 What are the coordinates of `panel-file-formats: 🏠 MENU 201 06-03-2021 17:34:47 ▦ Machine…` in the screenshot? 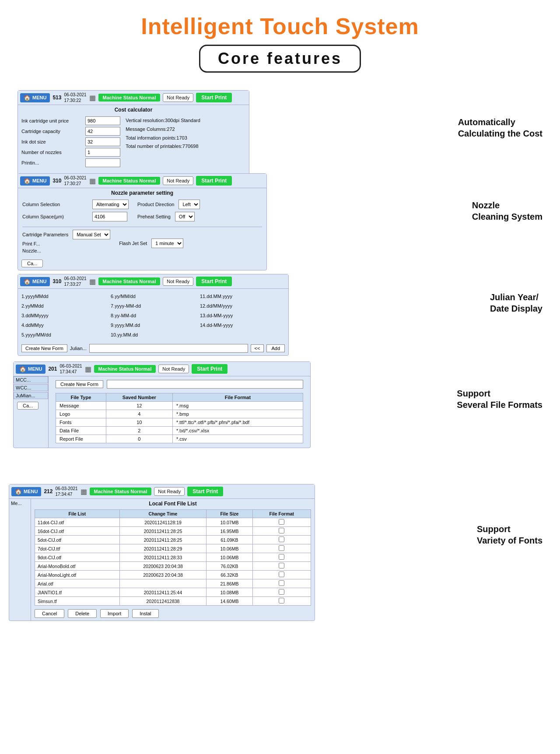 It's located at (162, 405).